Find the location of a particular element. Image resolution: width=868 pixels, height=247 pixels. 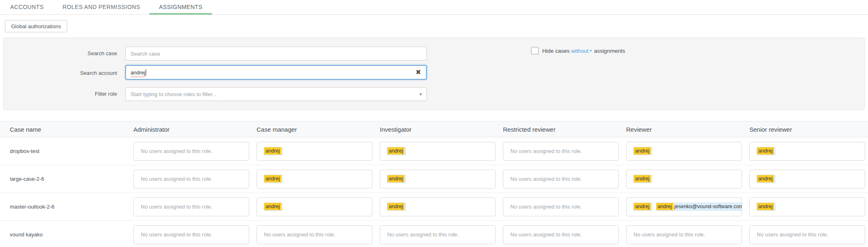

column-header: Investigator is located at coordinates (441, 129).